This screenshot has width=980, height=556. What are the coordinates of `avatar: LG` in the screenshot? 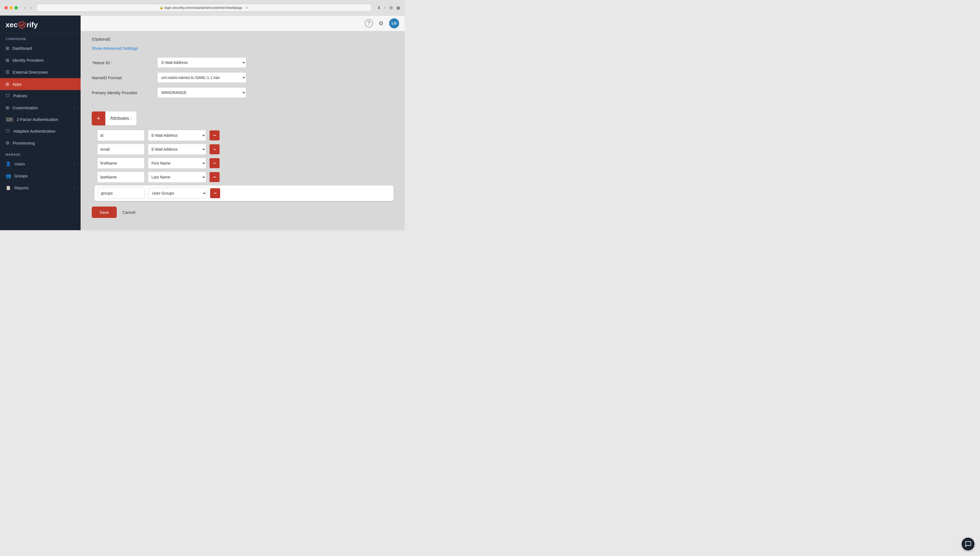 It's located at (394, 23).